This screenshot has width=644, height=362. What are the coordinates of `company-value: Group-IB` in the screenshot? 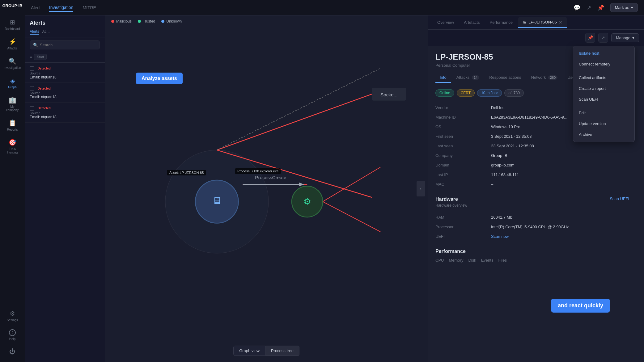 It's located at (564, 156).